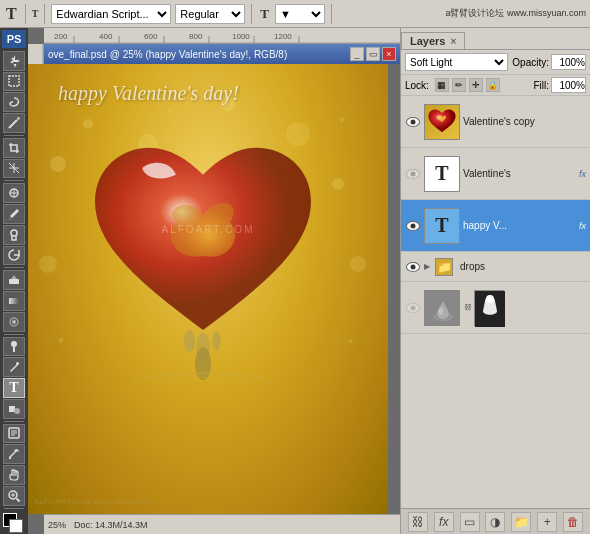 The height and width of the screenshot is (534, 590). Describe the element at coordinates (111, 14) in the screenshot. I see `font-family-select: Edwardian Script...` at that location.